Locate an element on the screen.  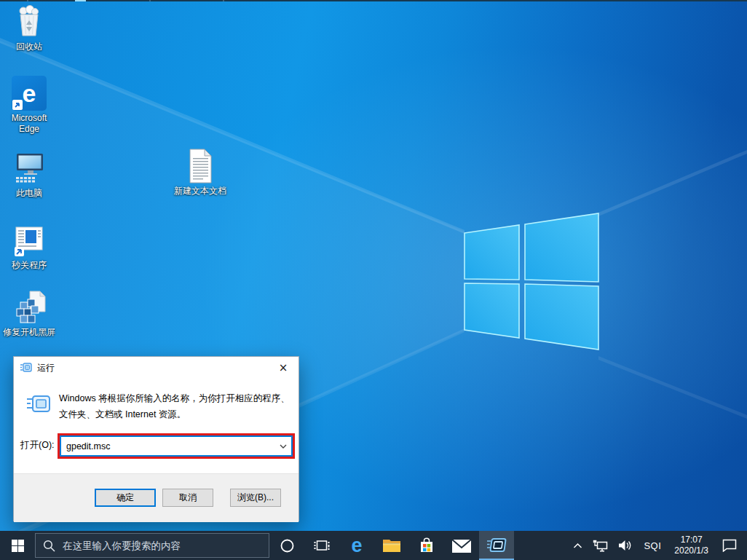
run-dialog-titlebar: 运行 × is located at coordinates (156, 368).